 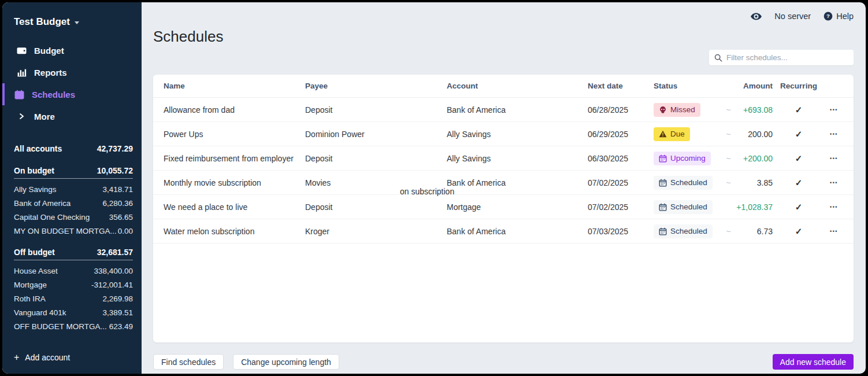 What do you see at coordinates (235, 110) in the screenshot?
I see `schedule-name: Allowance from dad` at bounding box center [235, 110].